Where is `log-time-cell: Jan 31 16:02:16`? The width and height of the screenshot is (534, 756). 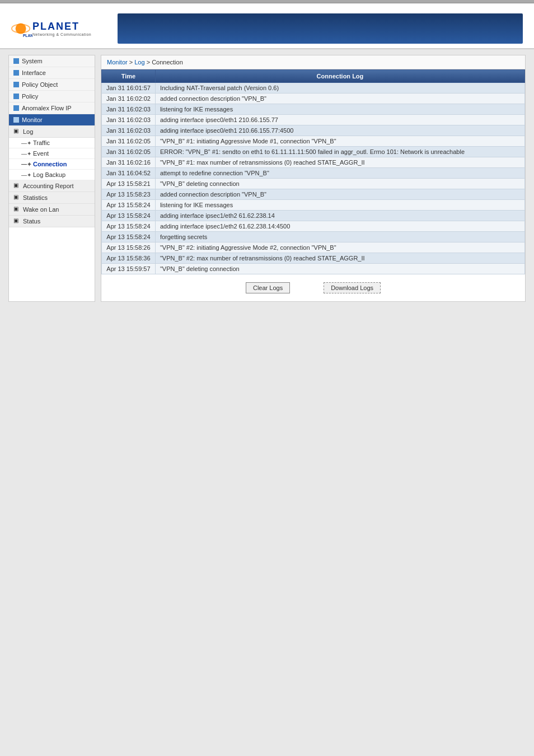 log-time-cell: Jan 31 16:02:16 is located at coordinates (129, 162).